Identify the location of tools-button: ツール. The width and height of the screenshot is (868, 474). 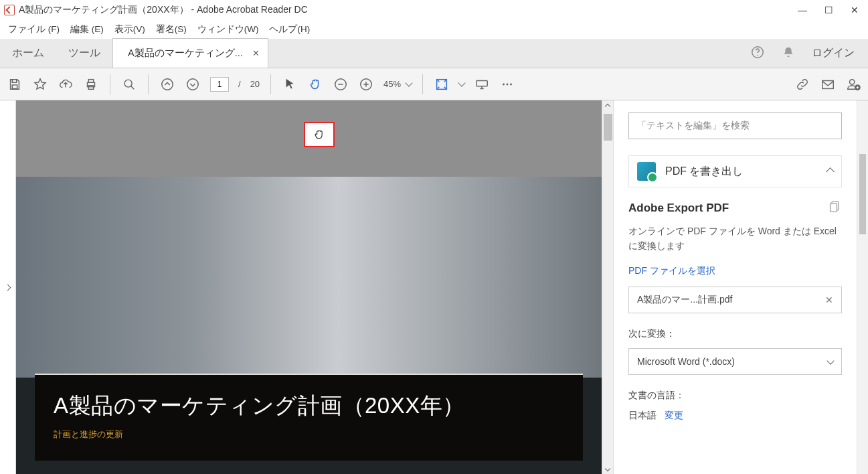
(84, 53).